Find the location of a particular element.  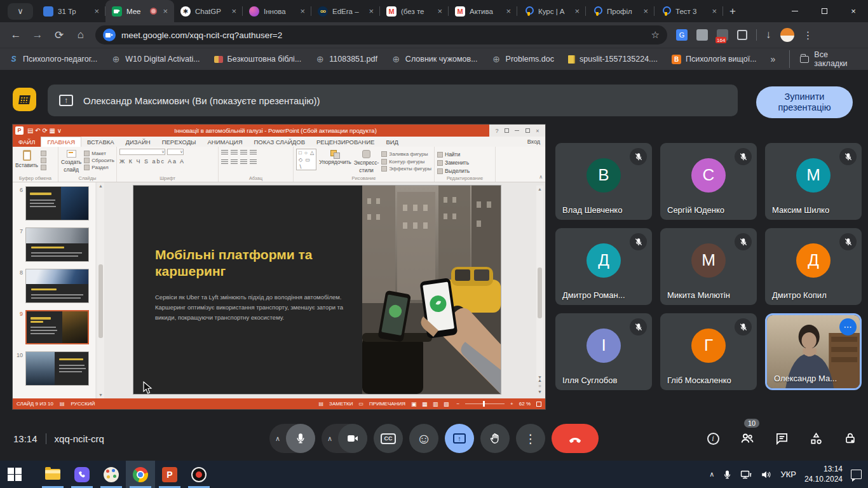

file-explorer-button is located at coordinates (53, 474).